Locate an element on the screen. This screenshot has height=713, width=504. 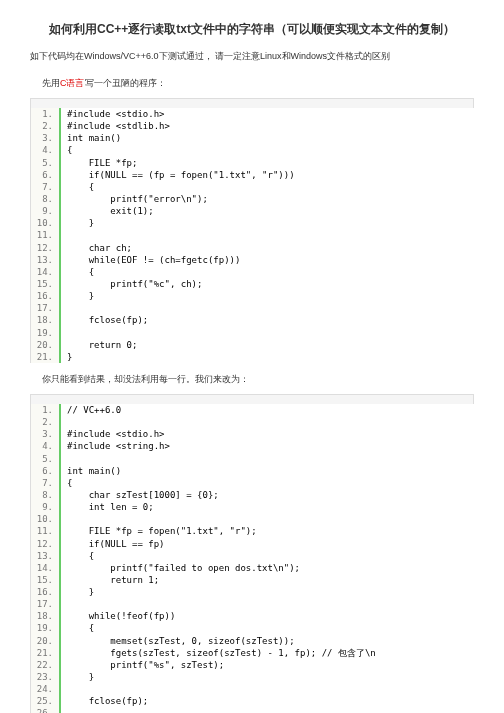
code-line: 1.// VC++6.0 is located at coordinates (252, 410).